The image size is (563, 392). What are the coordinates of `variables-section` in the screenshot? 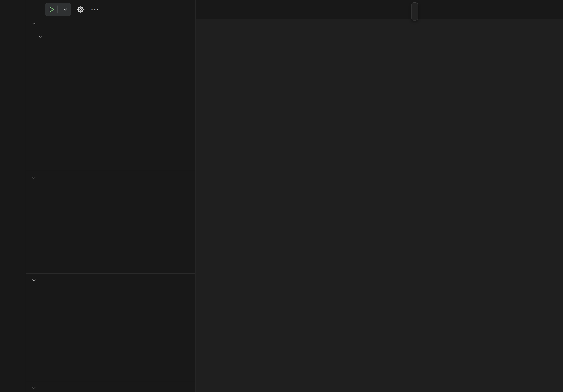 It's located at (111, 31).